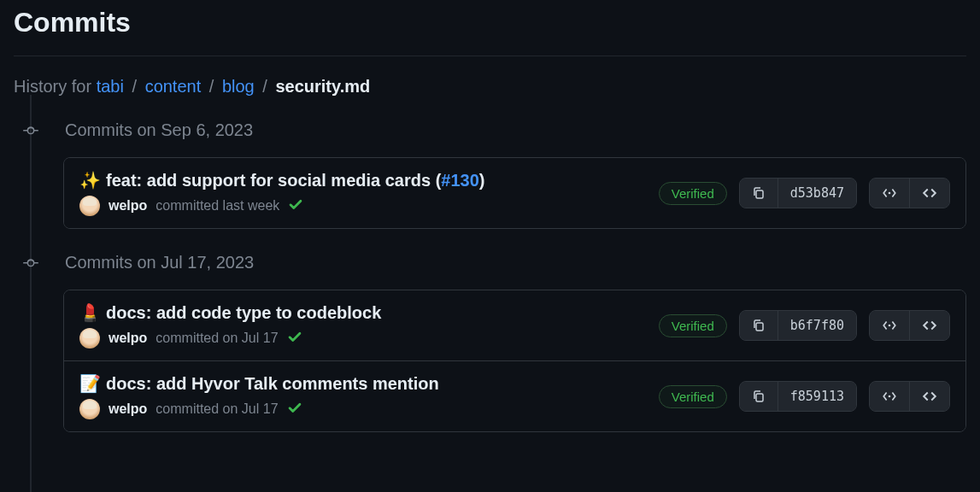  I want to click on commit-group-header: Commits on Jul 17, 2023, so click(490, 263).